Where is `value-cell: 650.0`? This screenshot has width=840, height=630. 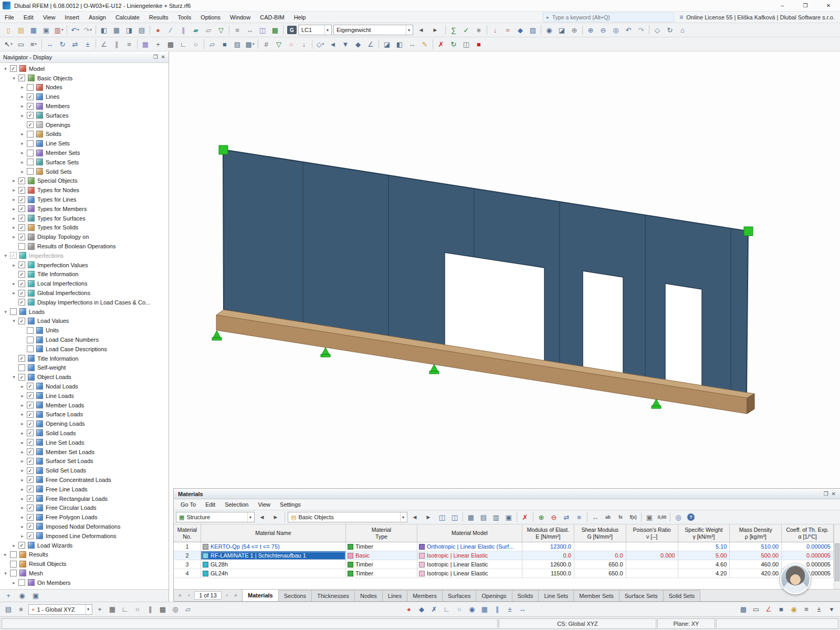 value-cell: 650.0 is located at coordinates (601, 565).